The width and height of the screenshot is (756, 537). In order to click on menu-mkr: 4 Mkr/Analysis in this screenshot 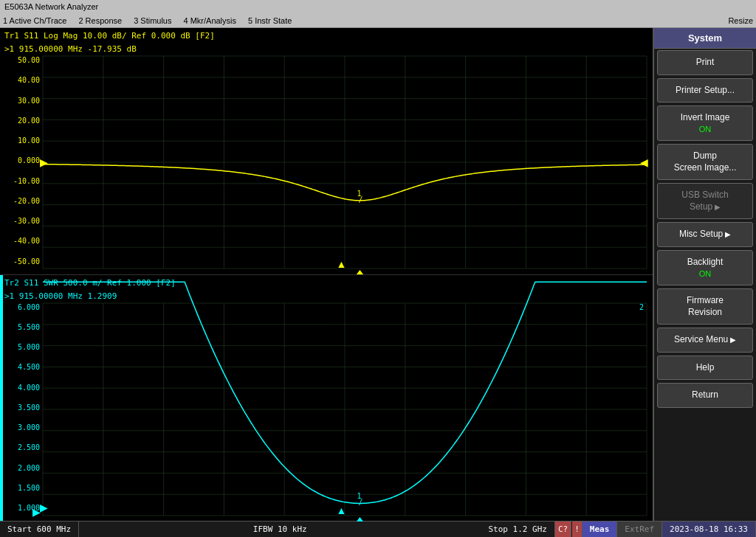, I will do `click(210, 21)`.